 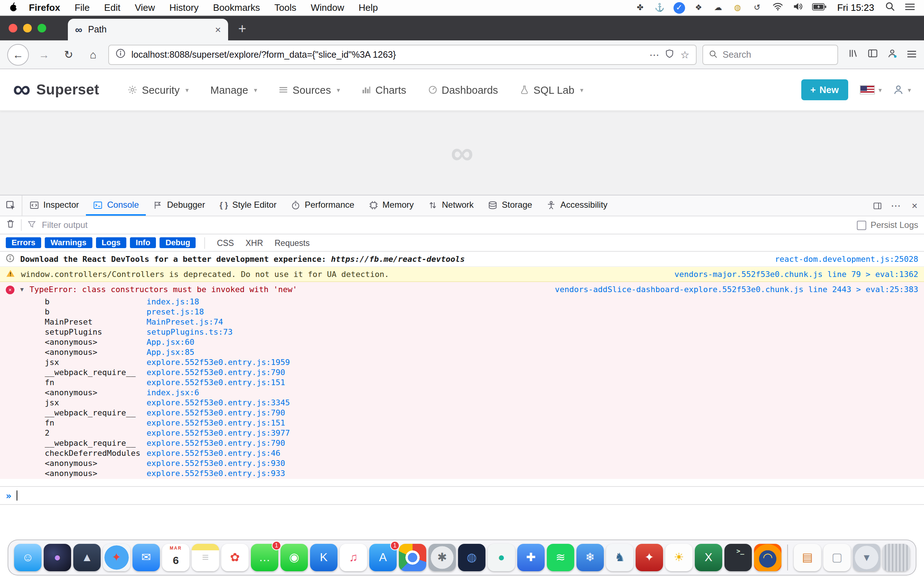 What do you see at coordinates (69, 54) in the screenshot?
I see `reload-button: ↻` at bounding box center [69, 54].